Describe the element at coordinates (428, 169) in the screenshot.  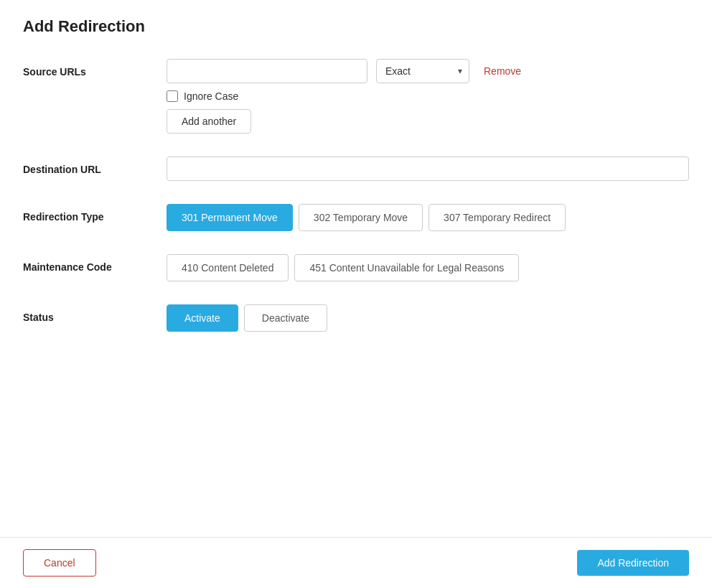
I see `destination-url-field` at that location.